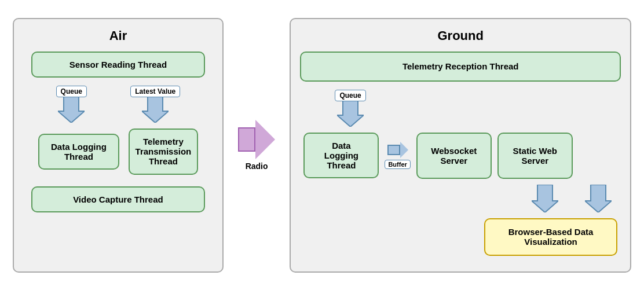 The image size is (644, 290). I want to click on buffer-shaft, so click(394, 150).